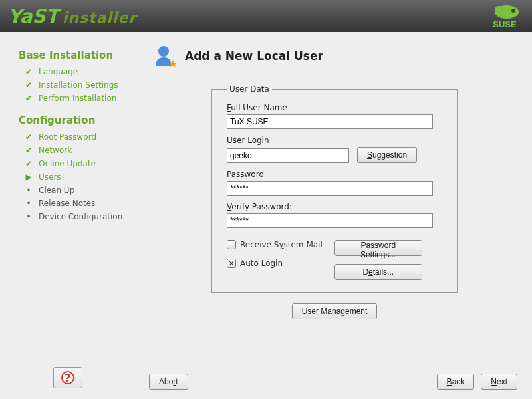 This screenshot has height=399, width=532. Describe the element at coordinates (334, 108) in the screenshot. I see `full-name-label: Full User Name` at that location.